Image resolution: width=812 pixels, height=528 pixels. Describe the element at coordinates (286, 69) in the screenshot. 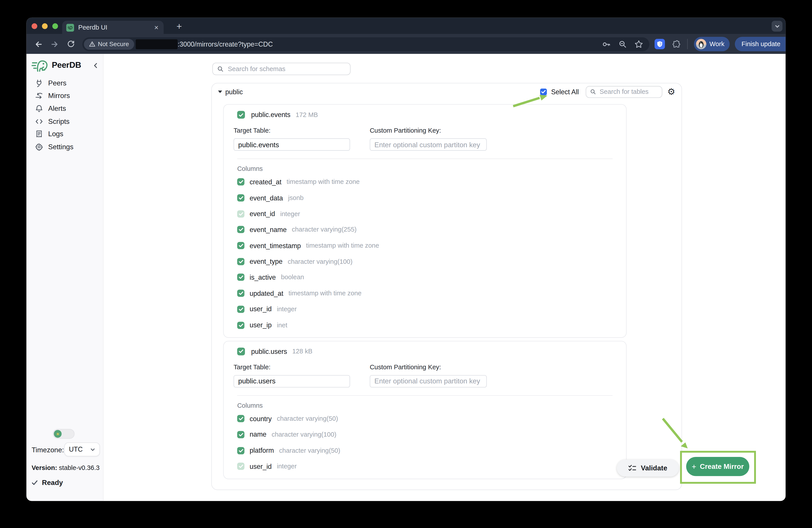

I see `schema-search-input` at that location.